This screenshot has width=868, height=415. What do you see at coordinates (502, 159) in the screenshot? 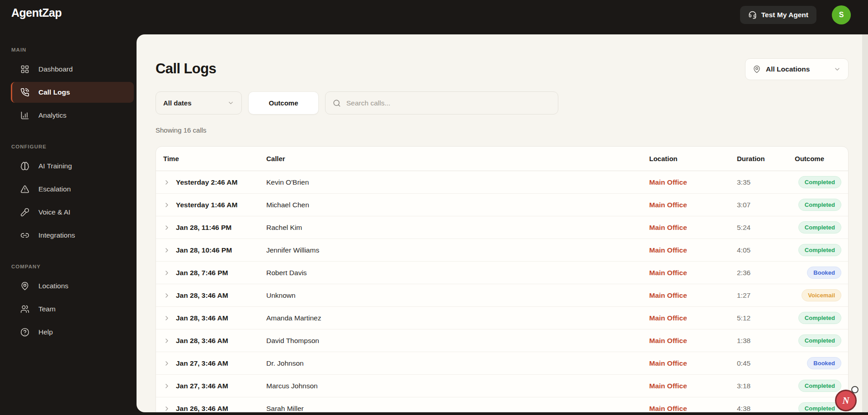
I see `table-header-row: Time Caller Location Duration Outcome` at bounding box center [502, 159].